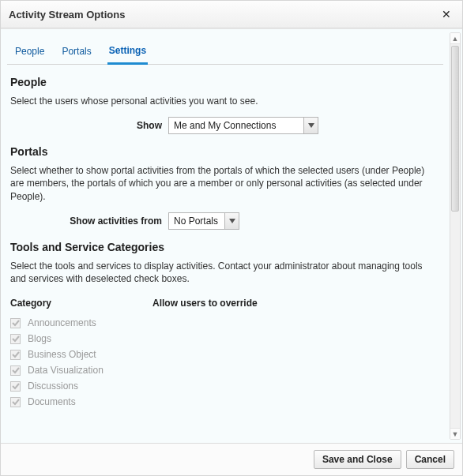 This screenshot has width=463, height=476. Describe the element at coordinates (225, 272) in the screenshot. I see `section-tools-desc: Select the tools and services to display…` at that location.